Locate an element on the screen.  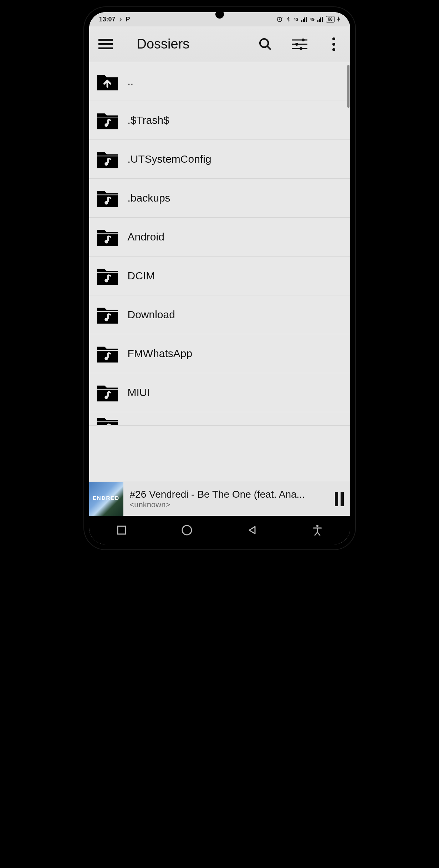
p-badge-icon: P is located at coordinates (128, 19).